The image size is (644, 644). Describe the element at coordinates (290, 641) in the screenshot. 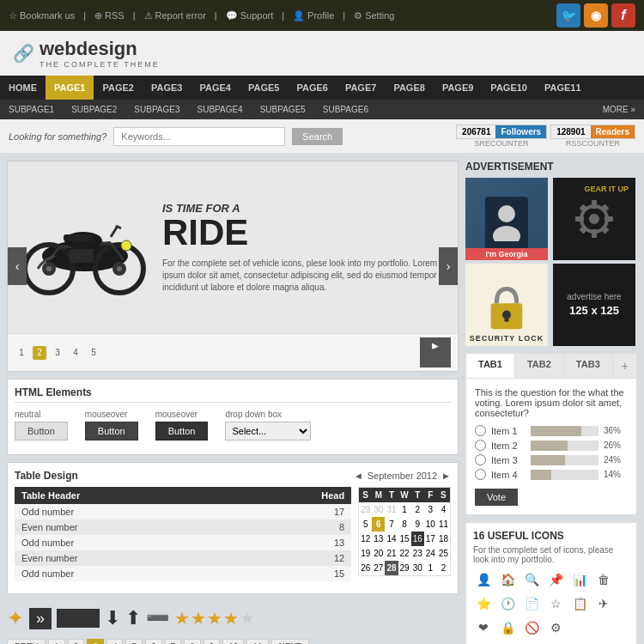

I see `next-button: NEXT` at that location.